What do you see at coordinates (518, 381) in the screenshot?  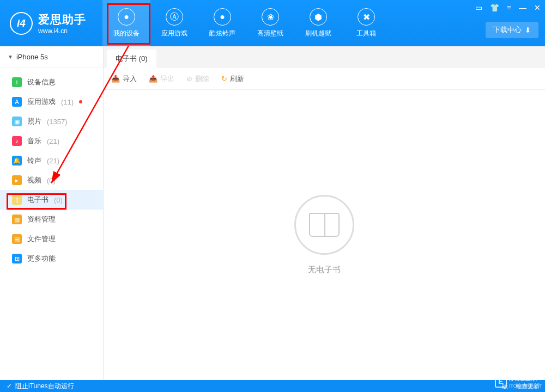 I see `watermark: E 系统之家 ITONG更新.ET` at bounding box center [518, 381].